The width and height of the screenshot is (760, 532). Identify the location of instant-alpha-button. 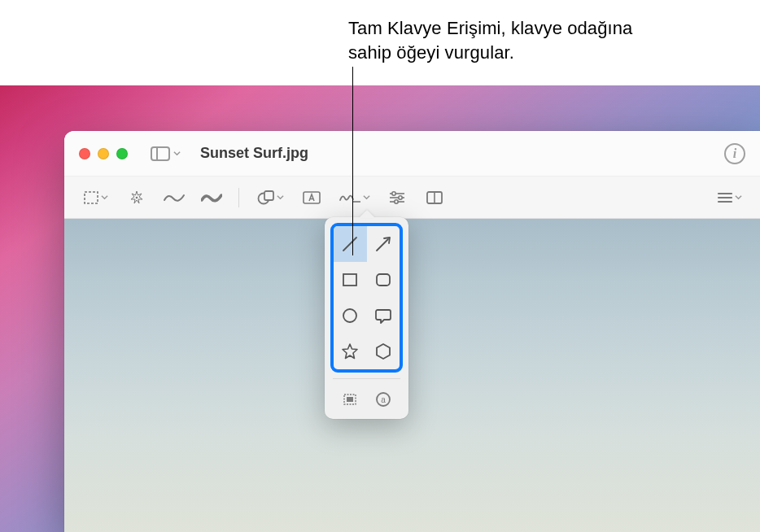
(137, 198).